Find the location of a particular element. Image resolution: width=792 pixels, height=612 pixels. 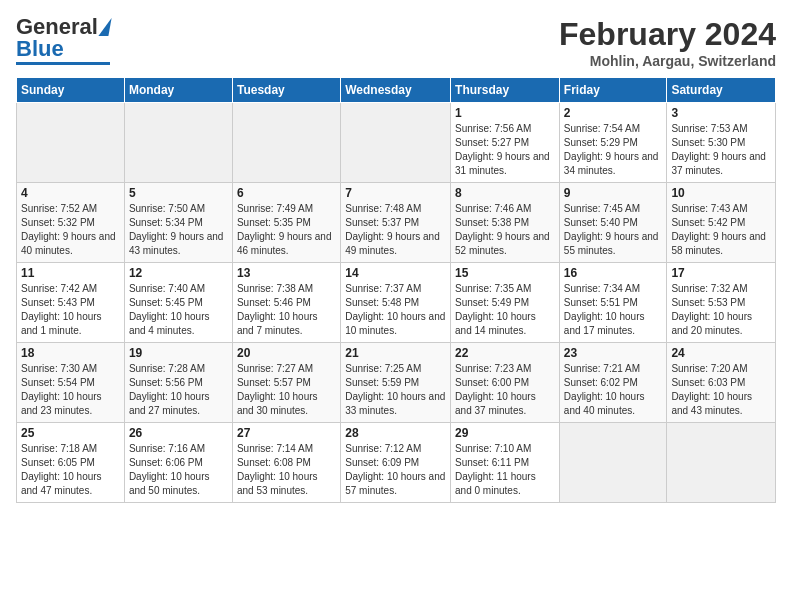

day-info: Sunrise: 7:35 AMSunset: 5:49 PMDaylight:… is located at coordinates (505, 310).